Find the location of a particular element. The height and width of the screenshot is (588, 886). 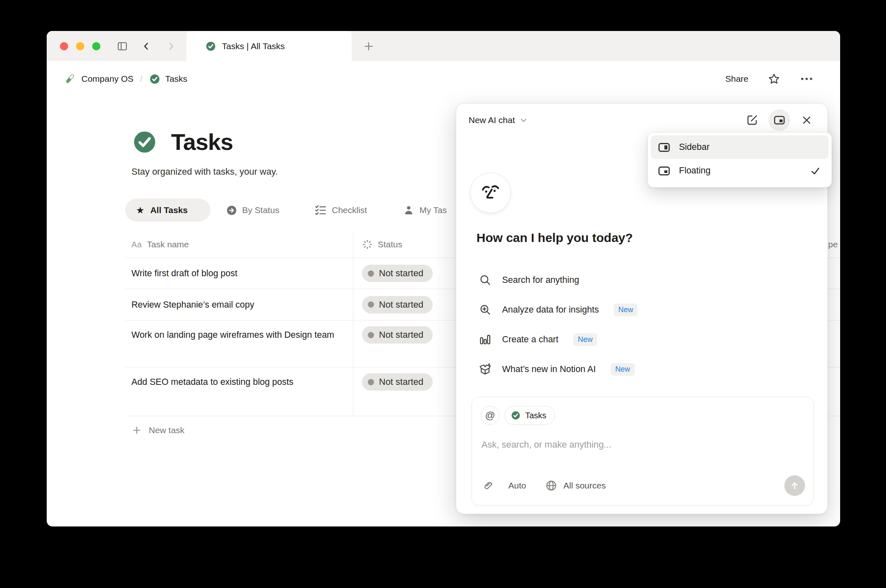

window-tab-bar: Tasks | All Tasks is located at coordinates (443, 46).